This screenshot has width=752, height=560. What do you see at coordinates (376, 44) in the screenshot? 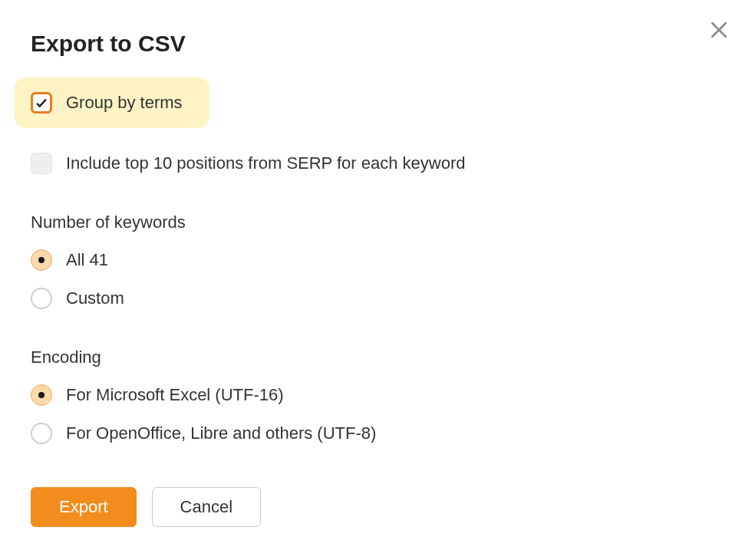
I see `dialog-title: Export to CSV` at bounding box center [376, 44].